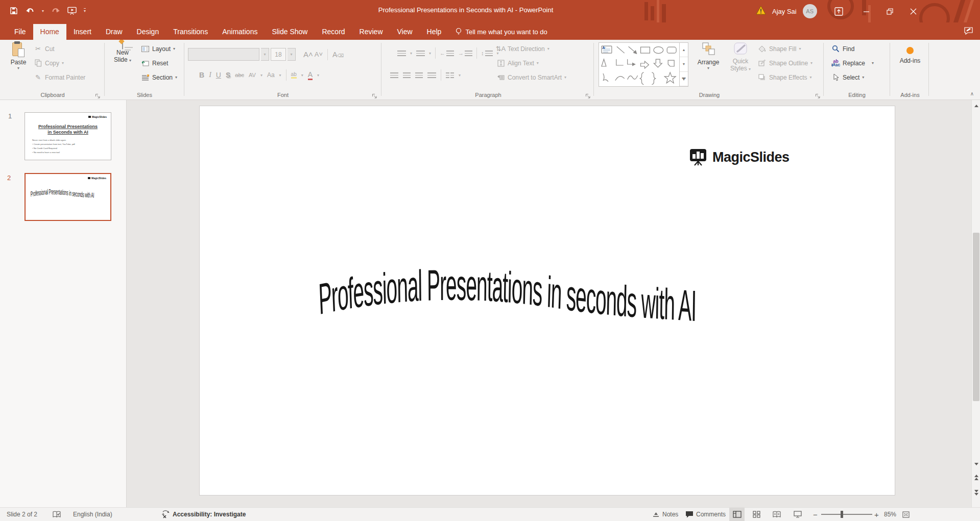 Image resolution: width=980 pixels, height=521 pixels. Describe the element at coordinates (190, 32) in the screenshot. I see `tab-transitions: Transitions` at that location.